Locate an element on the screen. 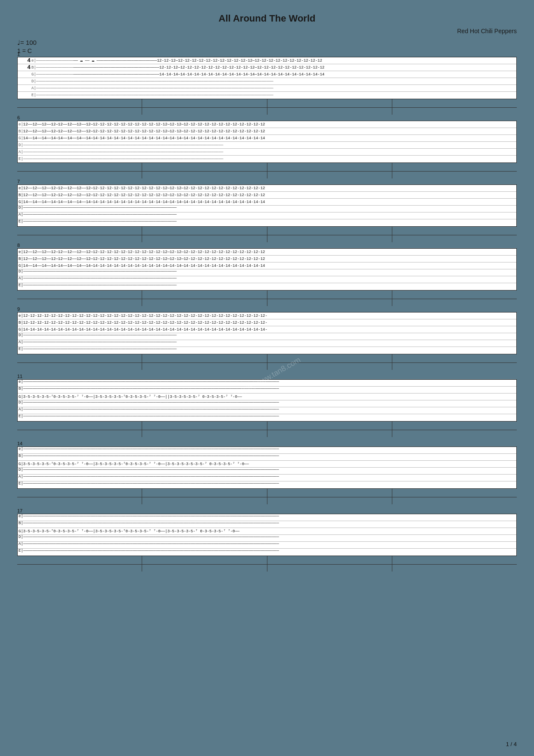 The image size is (534, 756). bar-number-8: 8 is located at coordinates (19, 245).